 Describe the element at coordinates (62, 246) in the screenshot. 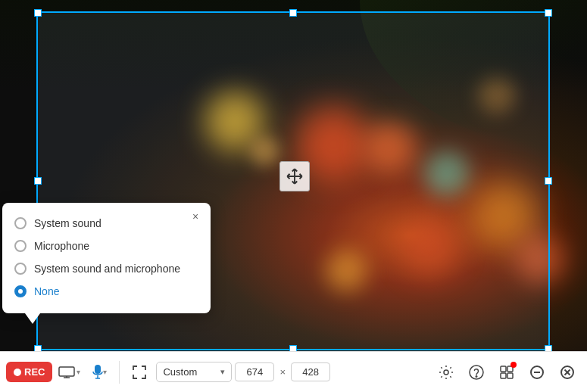

I see `option-microphone-label: Microphone` at that location.